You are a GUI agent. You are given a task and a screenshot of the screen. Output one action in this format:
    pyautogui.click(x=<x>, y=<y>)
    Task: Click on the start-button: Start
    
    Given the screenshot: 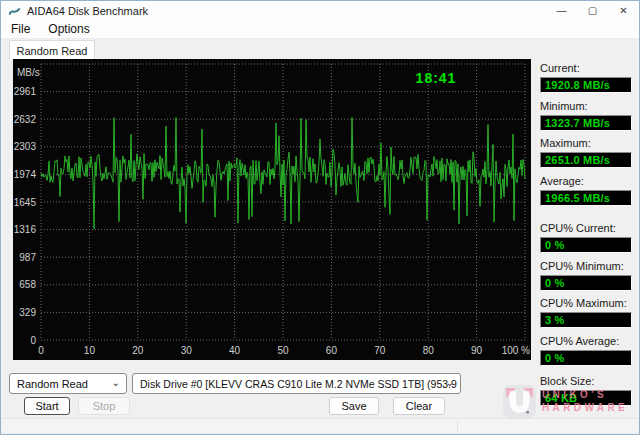 What is the action you would take?
    pyautogui.click(x=47, y=406)
    